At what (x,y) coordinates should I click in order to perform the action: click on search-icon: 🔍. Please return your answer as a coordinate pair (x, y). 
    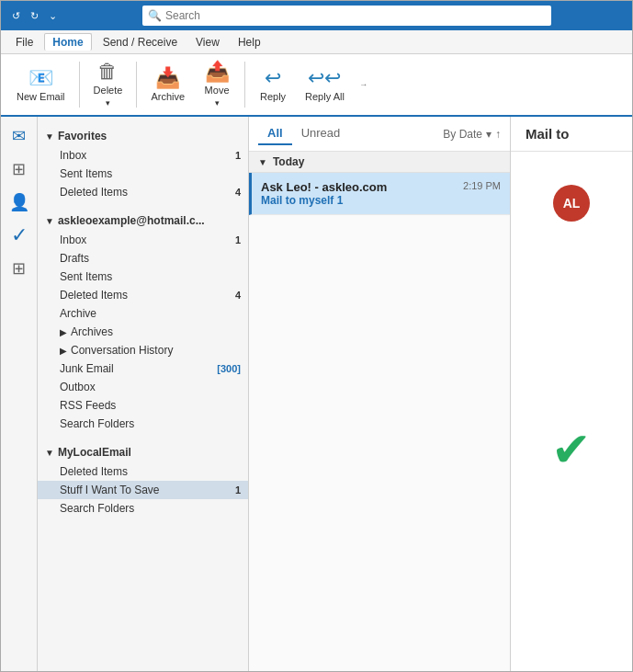
    Looking at the image, I should click on (154, 16).